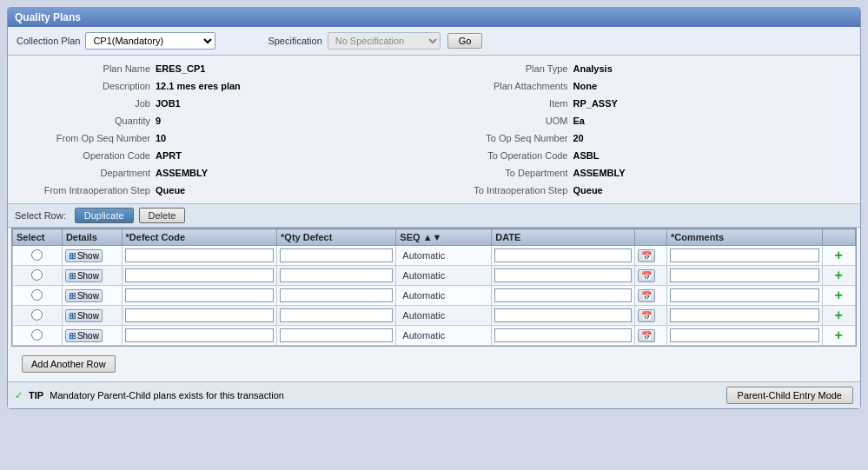  I want to click on seq-auto-text-2: Automatic, so click(424, 295).